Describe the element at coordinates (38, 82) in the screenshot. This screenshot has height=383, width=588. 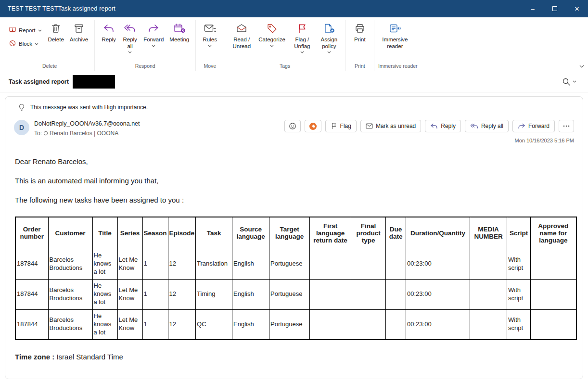
I see `message-subject: Task assigned report` at that location.